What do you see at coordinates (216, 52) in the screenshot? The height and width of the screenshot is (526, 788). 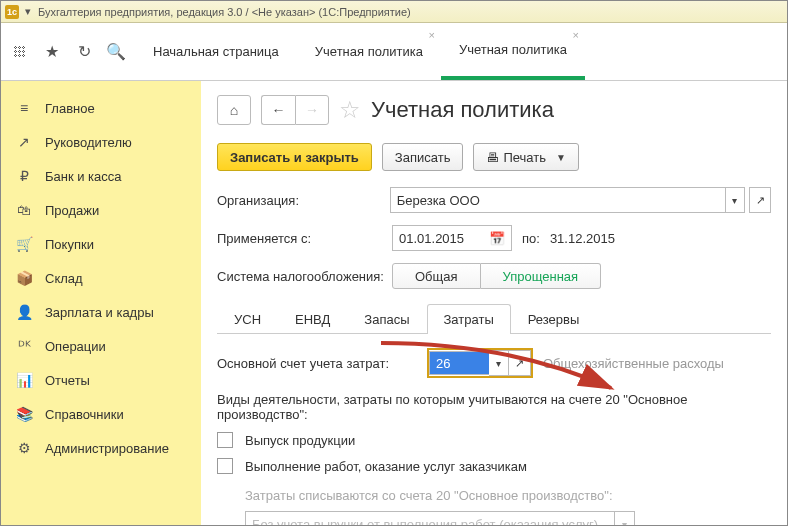 I see `tab-label: Начальная страница` at bounding box center [216, 52].